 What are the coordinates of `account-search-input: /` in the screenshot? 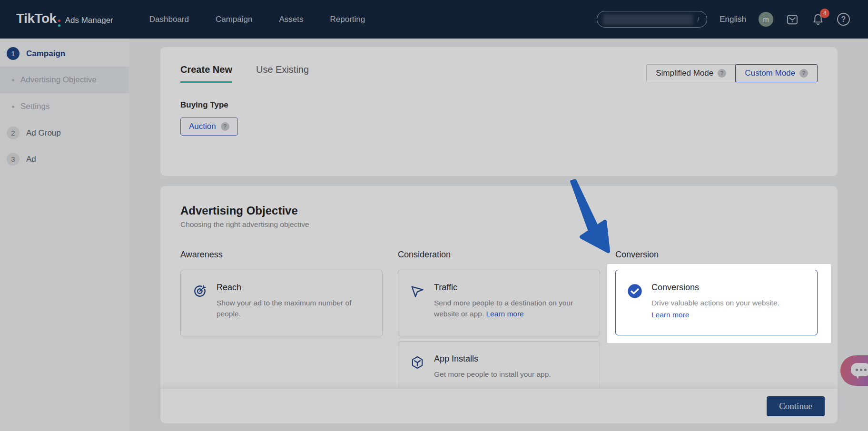 It's located at (652, 19).